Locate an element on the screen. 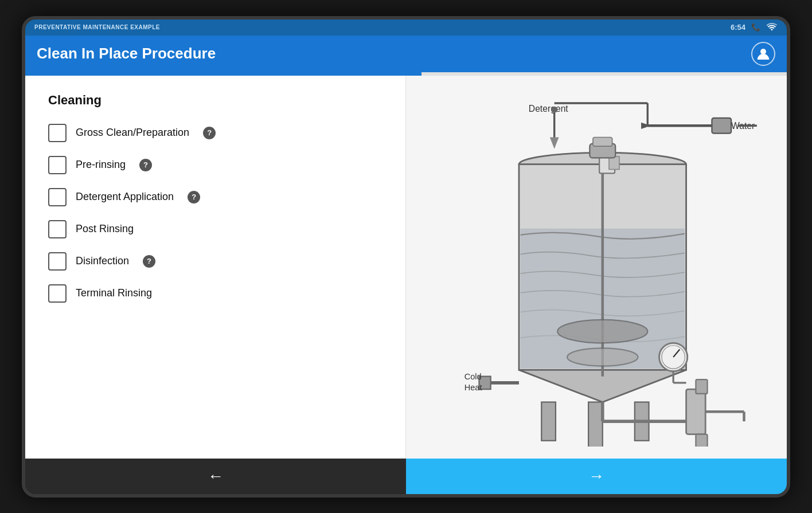  checklist-container: Gross Clean/Preparation?Pre-rinsing?Dete… is located at coordinates (216, 213).